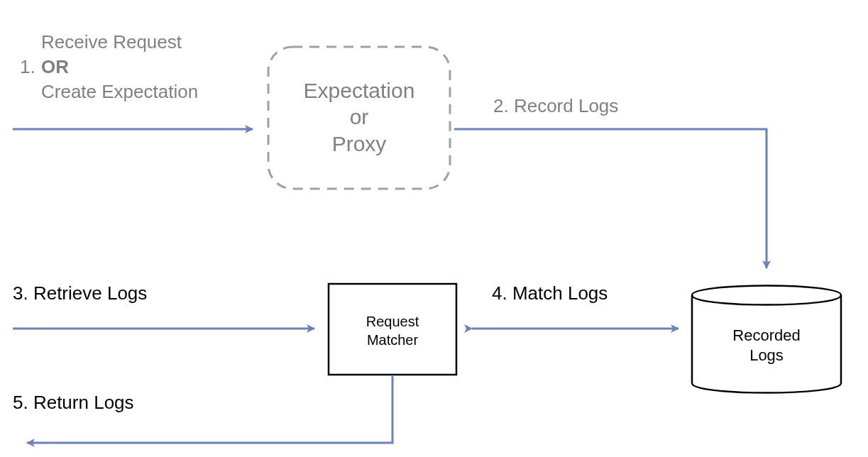 The height and width of the screenshot is (457, 868). What do you see at coordinates (549, 293) in the screenshot?
I see `step4-label: 4. Match Logs` at bounding box center [549, 293].